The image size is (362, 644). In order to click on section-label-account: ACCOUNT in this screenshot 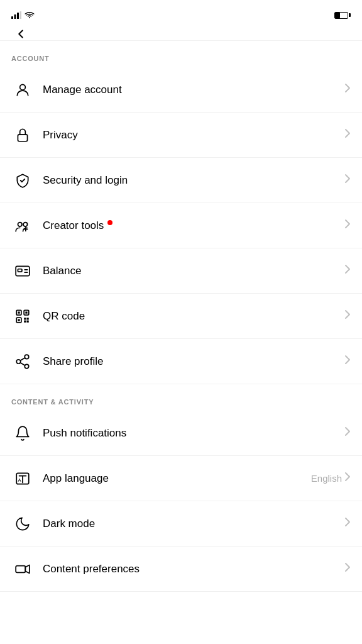, I will do `click(181, 54)`.